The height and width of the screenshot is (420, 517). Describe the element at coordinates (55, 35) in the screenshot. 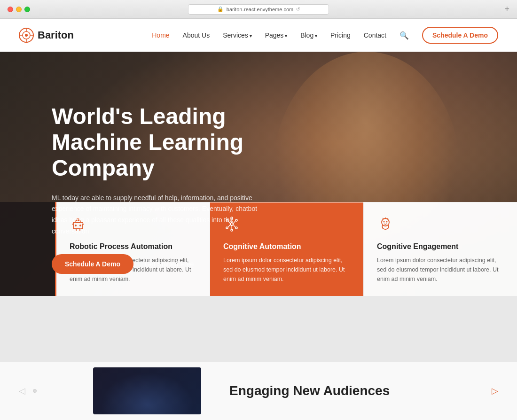

I see `logo-text: Bariton` at that location.